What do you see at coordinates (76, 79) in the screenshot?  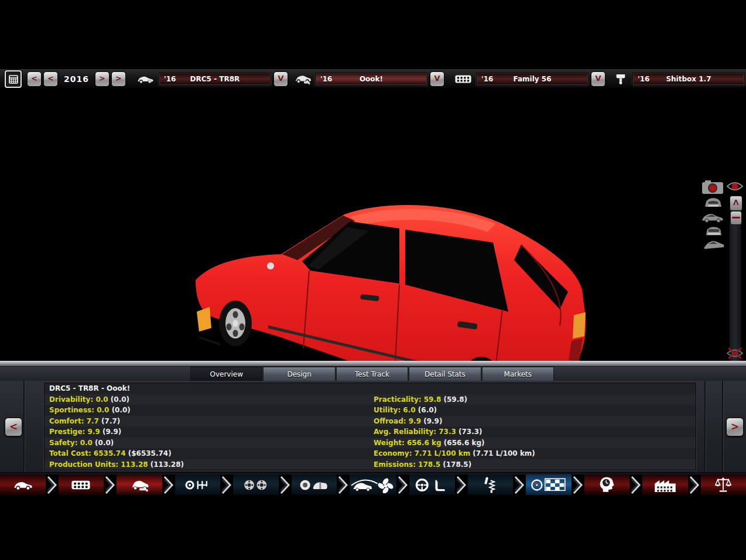 I see `year-label: 2016` at bounding box center [76, 79].